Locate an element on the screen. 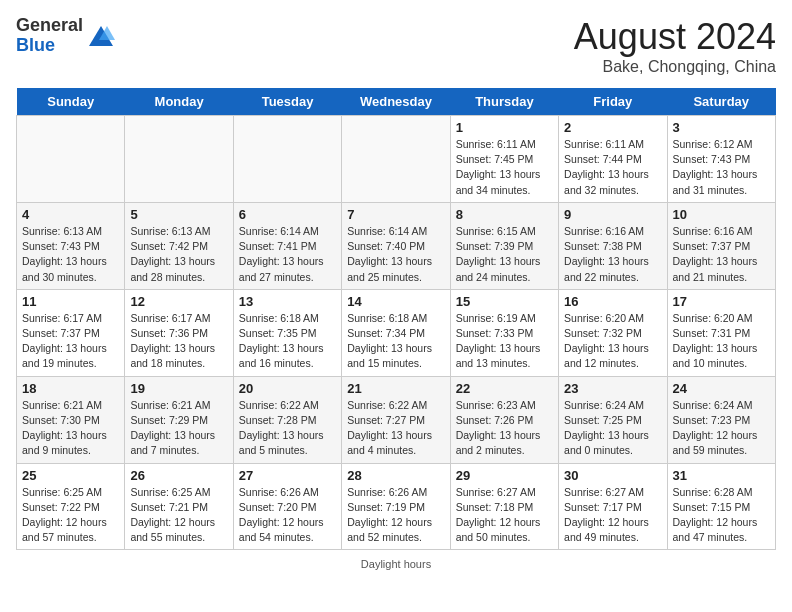  day-number: 13 is located at coordinates (288, 302).